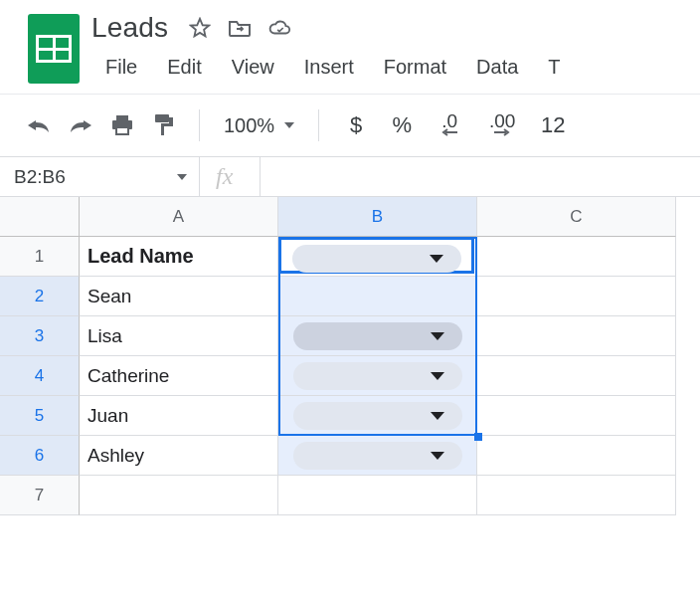 This screenshot has width=700, height=601. Describe the element at coordinates (40, 257) in the screenshot. I see `row-head-1: 1` at that location.